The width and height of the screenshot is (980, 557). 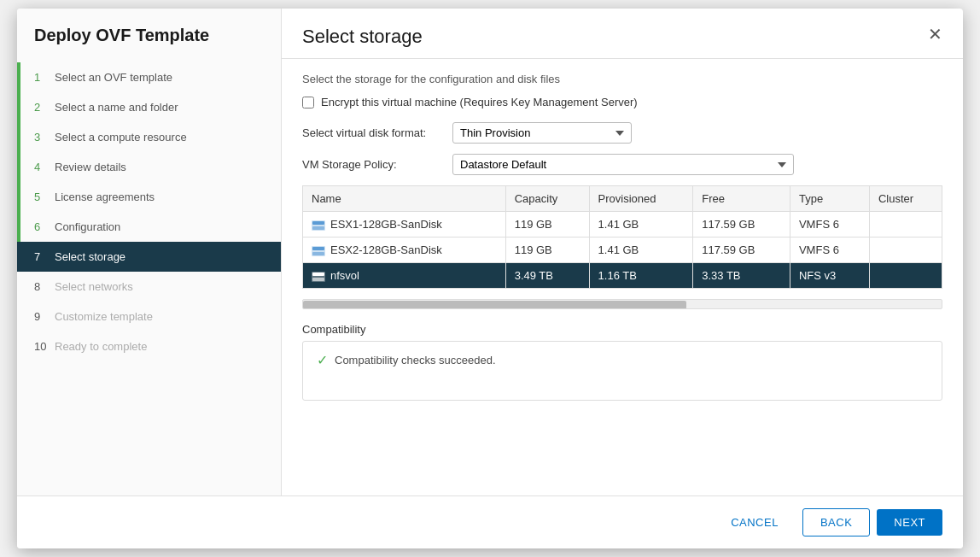 I want to click on disk-format-label: Select virtual disk format:, so click(x=370, y=133).